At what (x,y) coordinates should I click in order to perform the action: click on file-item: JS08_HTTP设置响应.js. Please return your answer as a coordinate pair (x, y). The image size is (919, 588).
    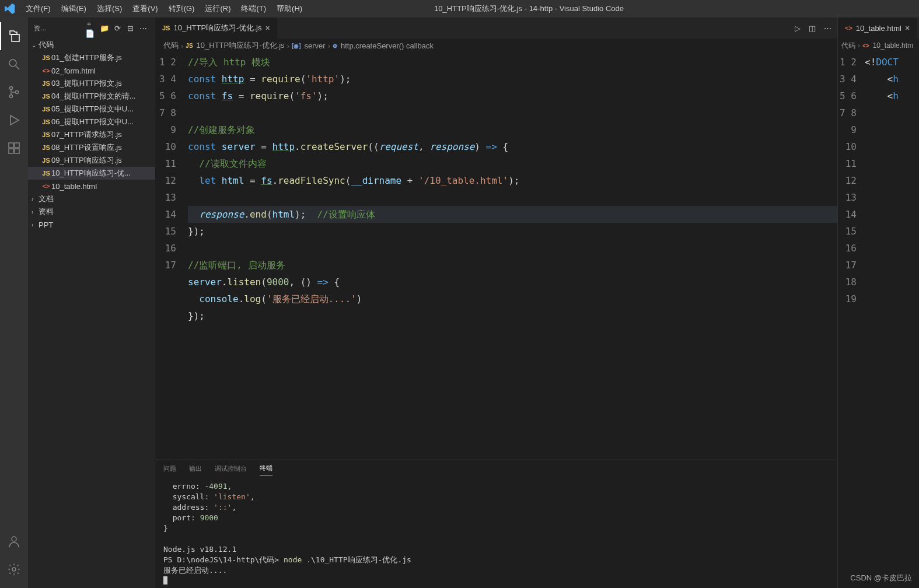
    Looking at the image, I should click on (92, 148).